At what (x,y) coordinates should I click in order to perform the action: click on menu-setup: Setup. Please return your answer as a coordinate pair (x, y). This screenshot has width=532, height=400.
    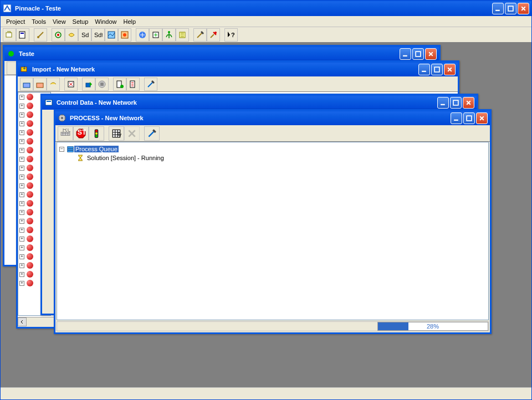
    Looking at the image, I should click on (81, 22).